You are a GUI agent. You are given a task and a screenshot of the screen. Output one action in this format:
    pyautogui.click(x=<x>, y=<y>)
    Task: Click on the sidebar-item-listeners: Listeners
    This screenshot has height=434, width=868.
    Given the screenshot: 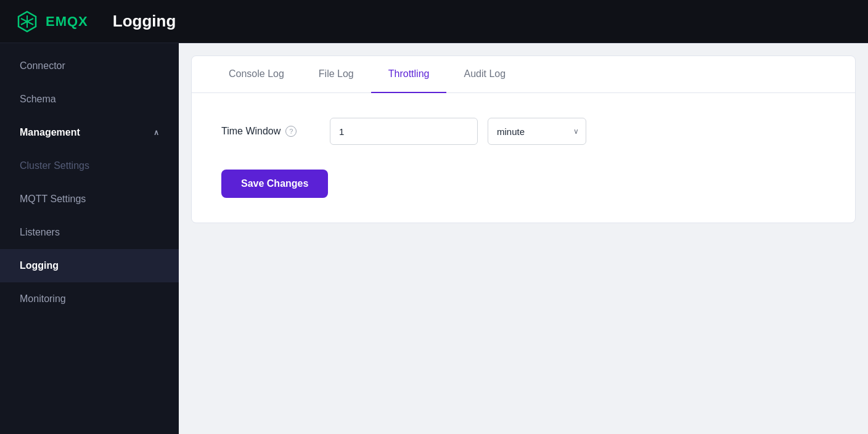 What is the action you would take?
    pyautogui.click(x=89, y=232)
    